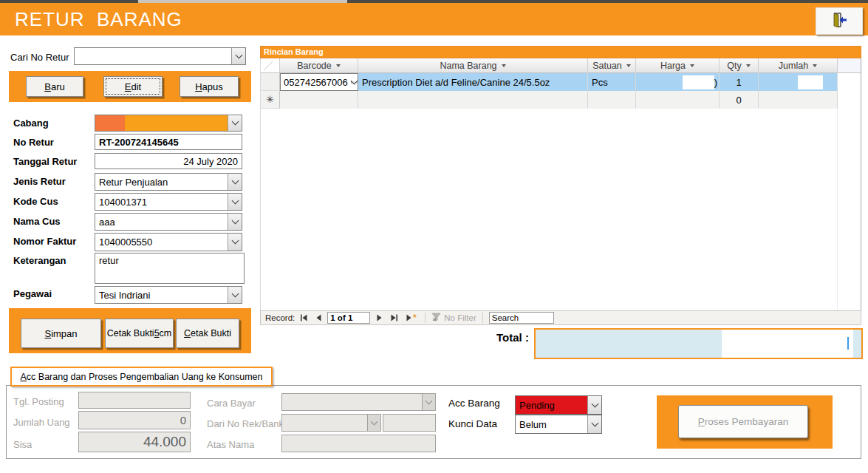 The height and width of the screenshot is (473, 868). I want to click on atas-nama-input, so click(359, 443).